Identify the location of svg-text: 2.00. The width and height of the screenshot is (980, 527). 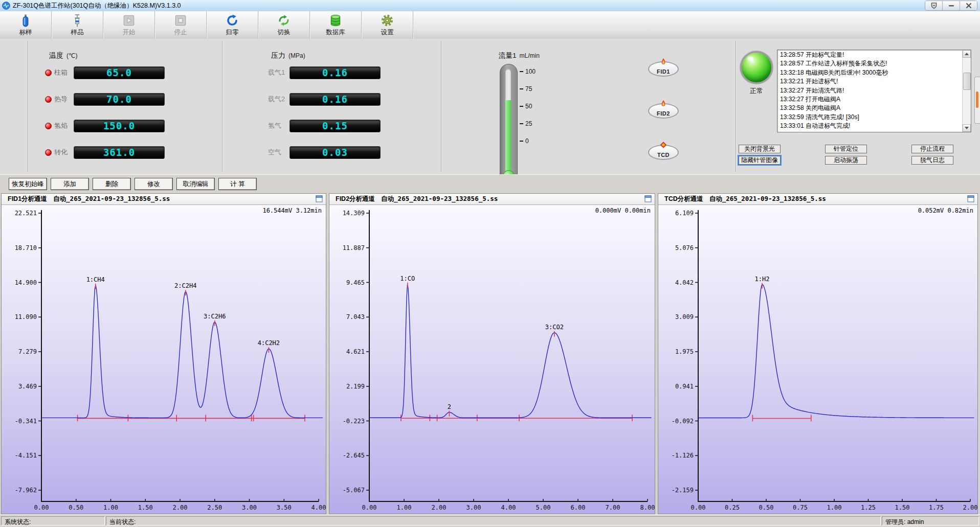
(439, 508).